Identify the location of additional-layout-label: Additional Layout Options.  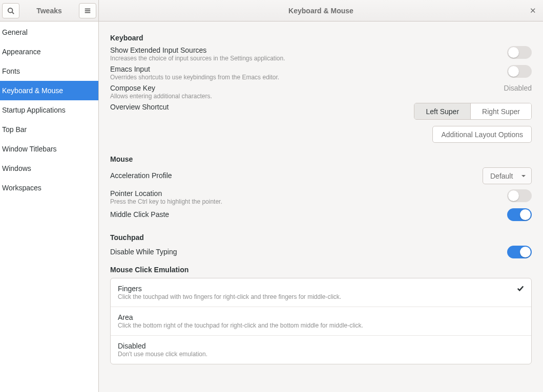
(482, 135).